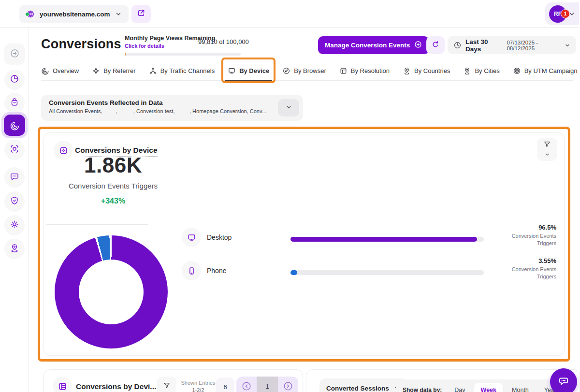  Describe the element at coordinates (457, 45) in the screenshot. I see `clock-icon` at that location.